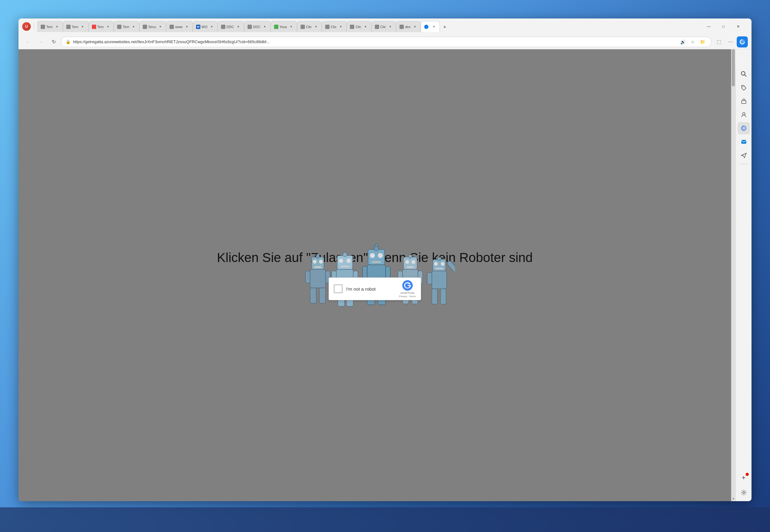 Image resolution: width=770 pixels, height=532 pixels. What do you see at coordinates (407, 289) in the screenshot?
I see `recaptcha-logo-area: reCAPTCHA Privacy - Terms` at bounding box center [407, 289].